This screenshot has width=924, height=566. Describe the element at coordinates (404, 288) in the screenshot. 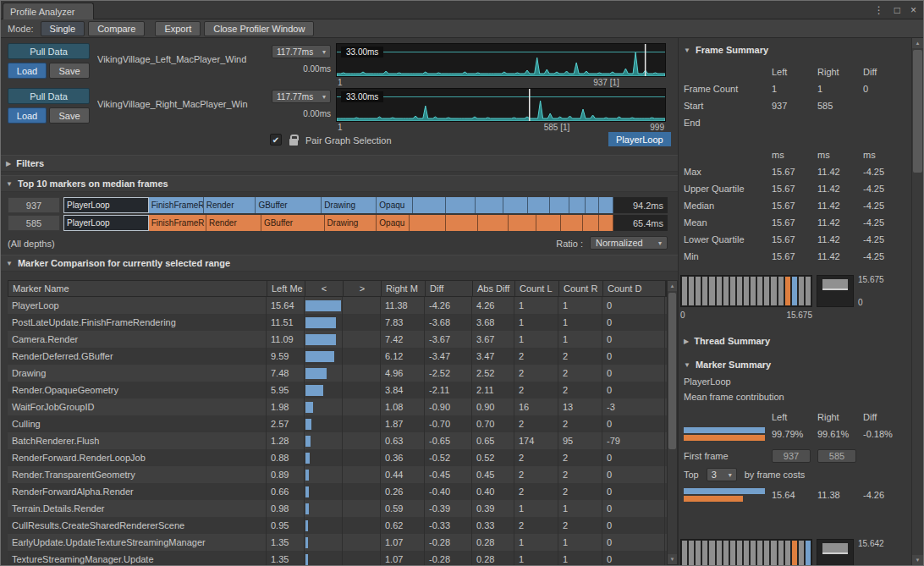

I see `column-header: Right M` at that location.